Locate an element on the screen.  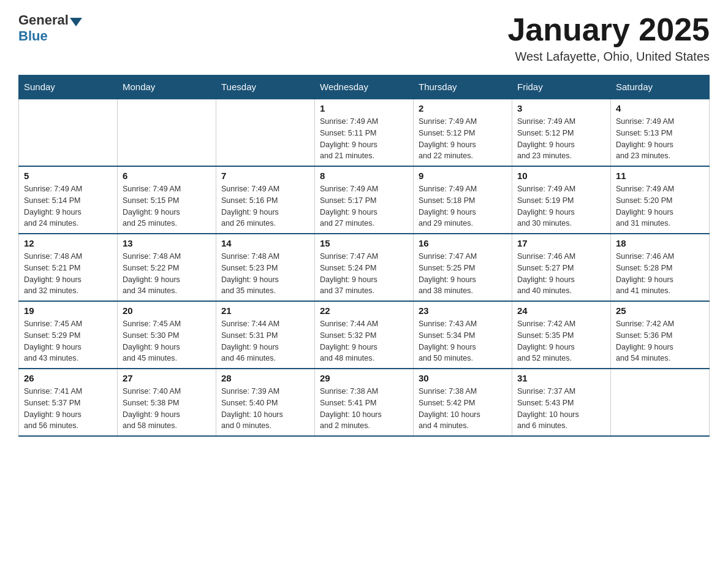
day-info: Sunrise: 7:49 AM Sunset: 5:18 PM Dayligh… is located at coordinates (463, 206).